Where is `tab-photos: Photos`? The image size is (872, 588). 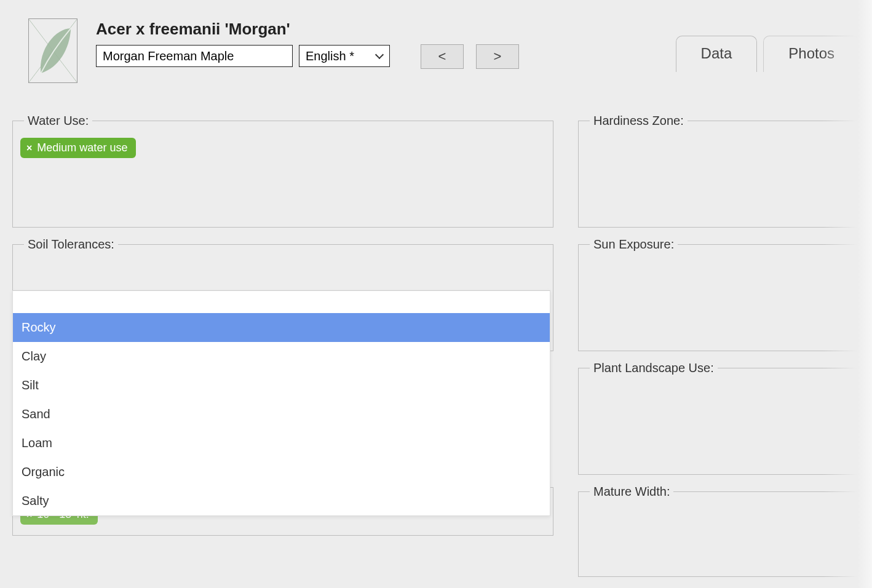 tab-photos: Photos is located at coordinates (812, 54).